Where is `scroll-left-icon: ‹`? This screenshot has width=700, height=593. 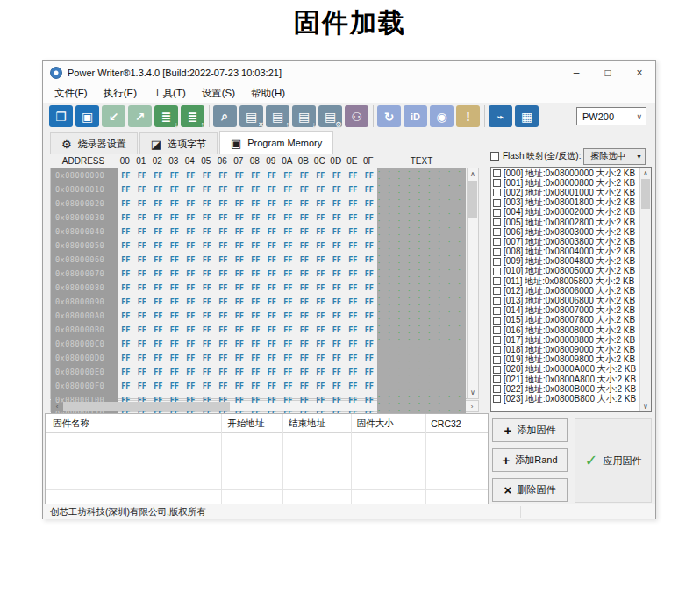 scroll-left-icon: ‹ is located at coordinates (57, 406).